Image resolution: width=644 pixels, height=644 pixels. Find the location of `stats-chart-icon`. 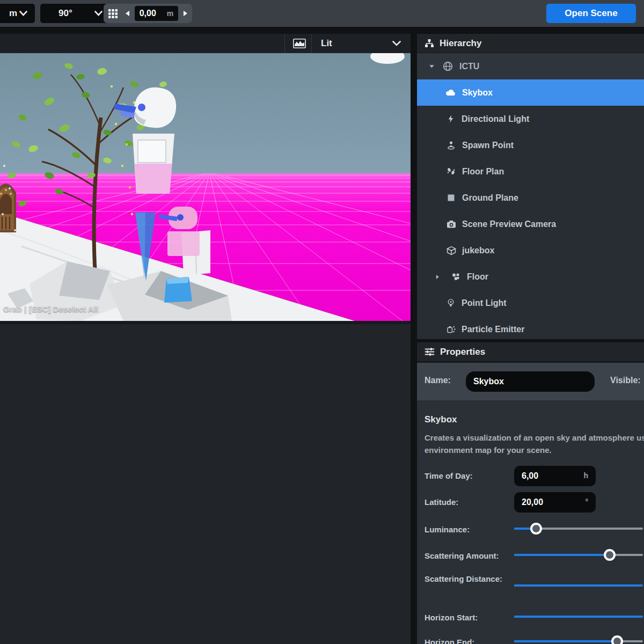

stats-chart-icon is located at coordinates (299, 43).